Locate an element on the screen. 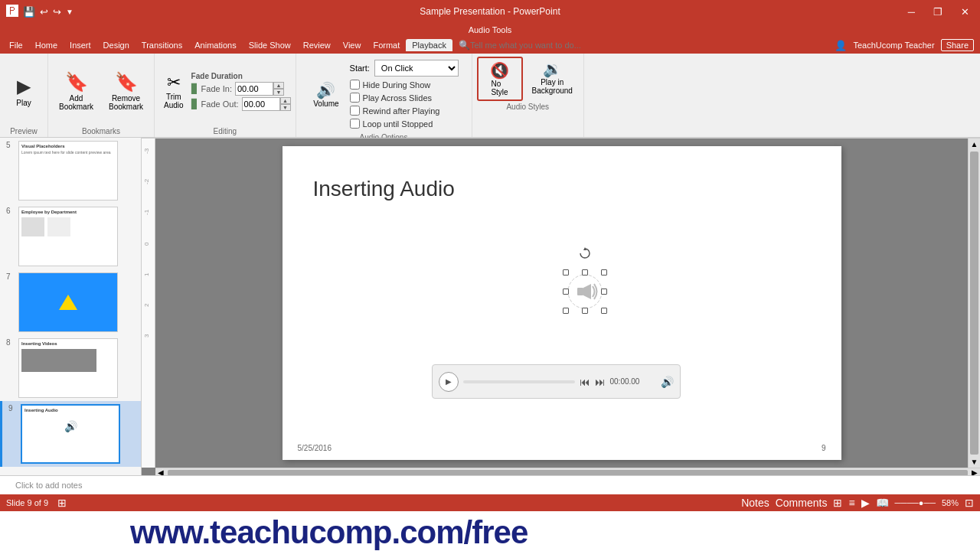 This screenshot has width=980, height=551. play-preview-button: ▶ Play is located at coordinates (24, 92).